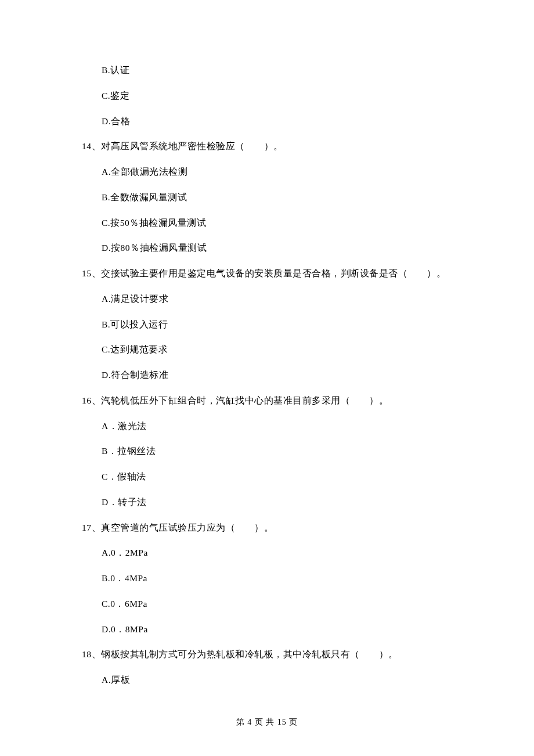 This screenshot has height=756, width=534. Describe the element at coordinates (289, 350) in the screenshot. I see `q15-option-c: C.达到规范要求` at that location.